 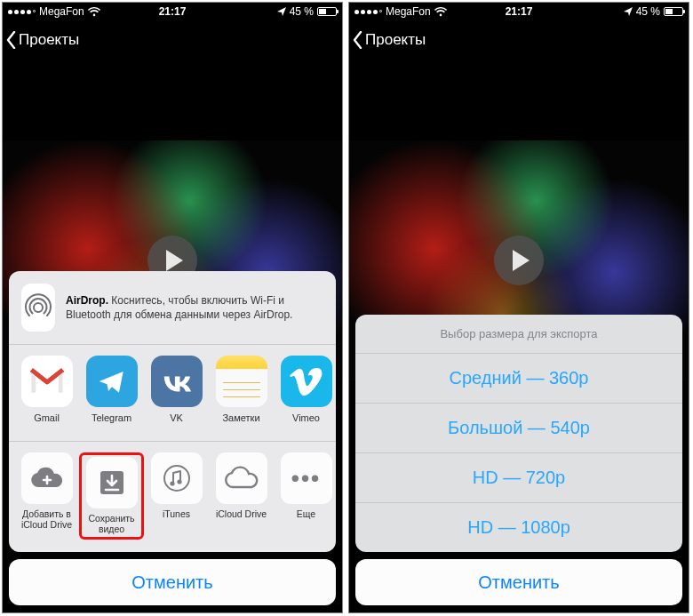 I want to click on vimeo-icon, so click(x=307, y=381).